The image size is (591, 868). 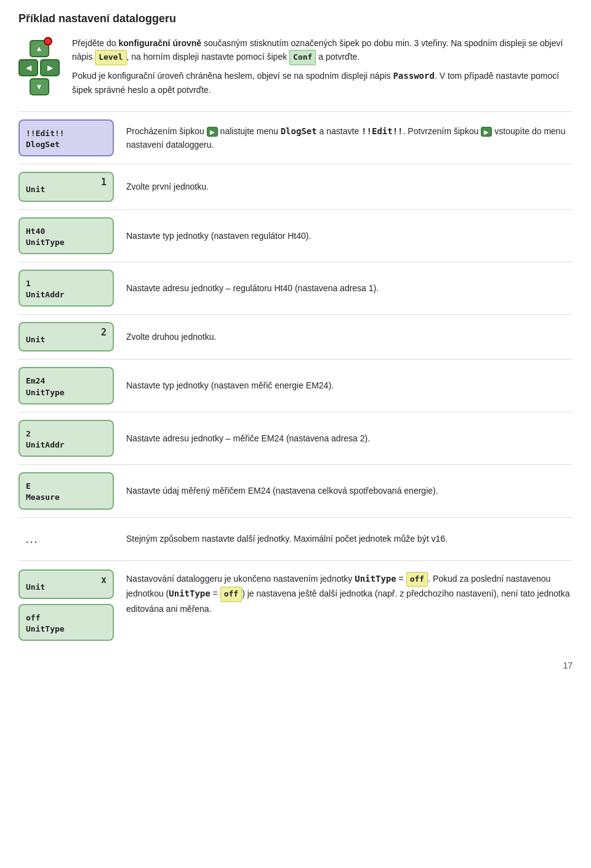 What do you see at coordinates (66, 606) in the screenshot?
I see `stacked-display-col: x Unit offUnitType` at bounding box center [66, 606].